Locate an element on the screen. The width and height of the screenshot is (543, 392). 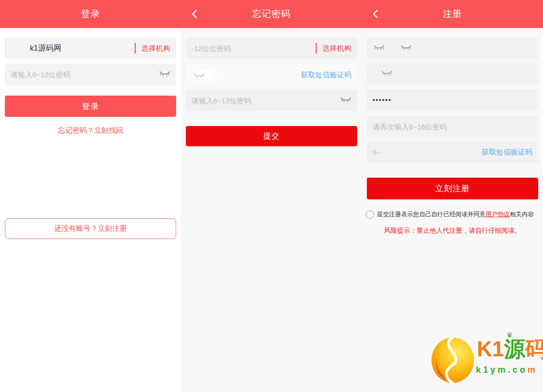
account-input is located at coordinates (252, 48).